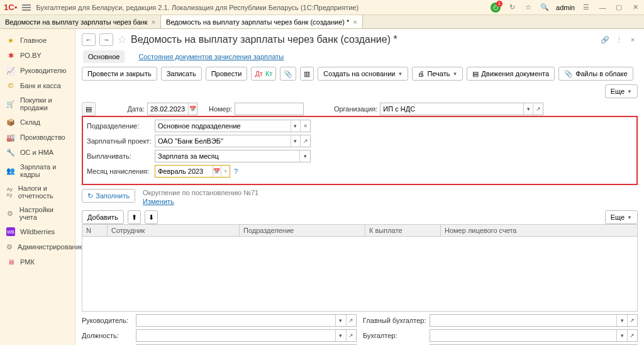  I want to click on number-input, so click(269, 109).